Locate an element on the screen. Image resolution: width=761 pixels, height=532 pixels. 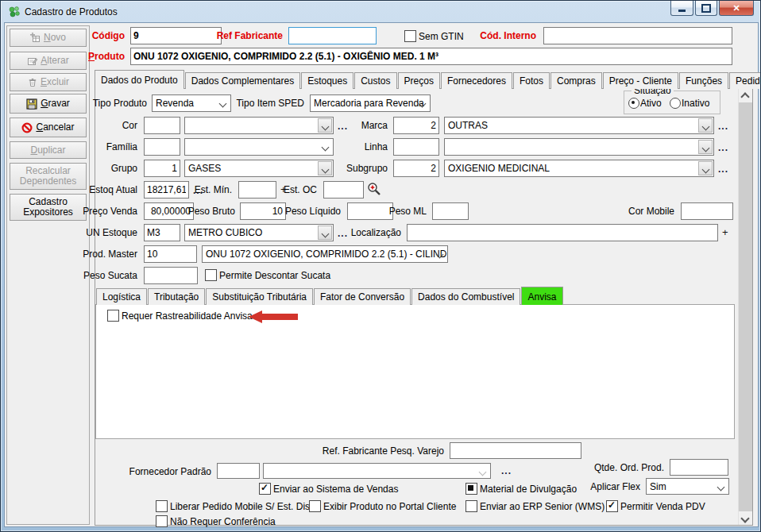
recalcular-dependentes-button: Recalcular Dependentes is located at coordinates (48, 176).